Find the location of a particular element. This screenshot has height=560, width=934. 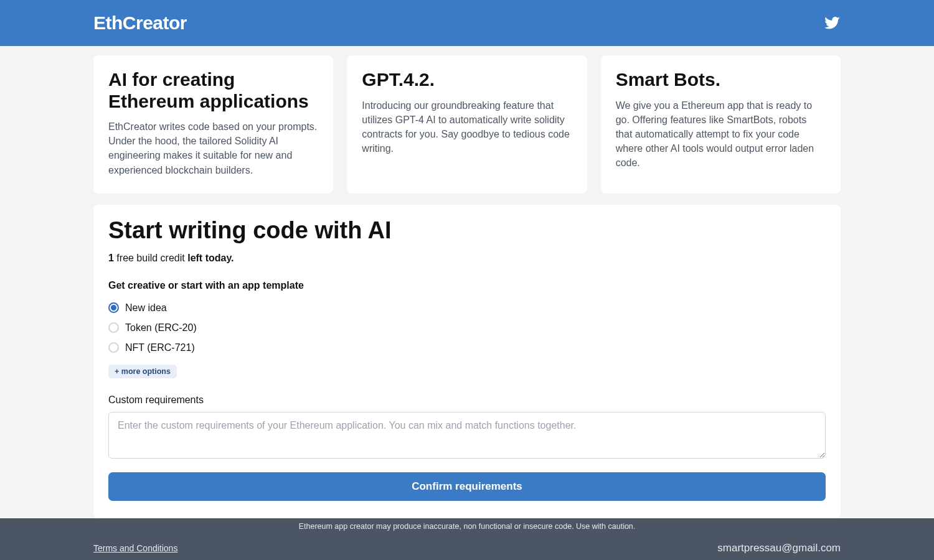

radio-label: Token (ERC-20) is located at coordinates (161, 328).